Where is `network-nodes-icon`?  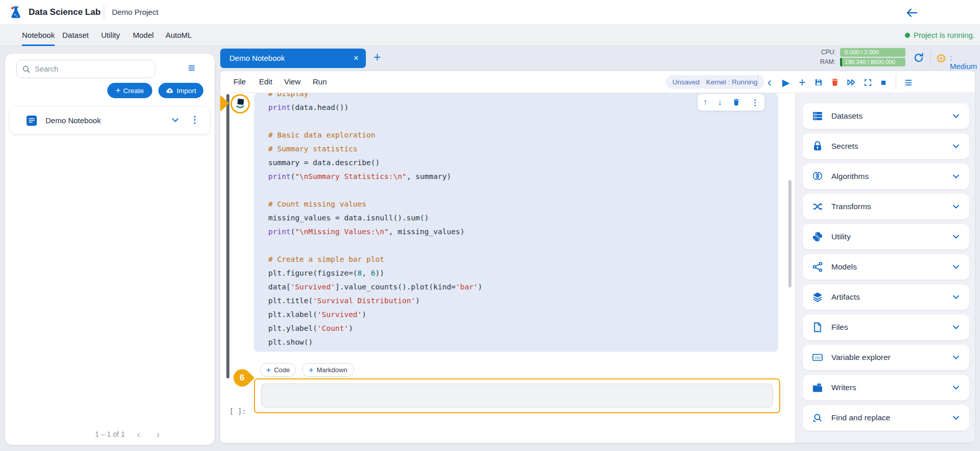 network-nodes-icon is located at coordinates (818, 267).